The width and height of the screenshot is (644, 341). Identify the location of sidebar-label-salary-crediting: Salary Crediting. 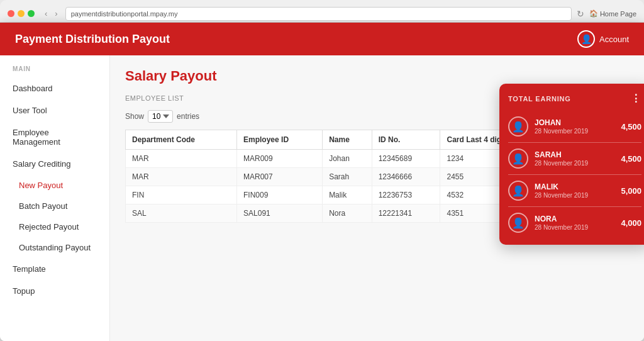
(42, 164).